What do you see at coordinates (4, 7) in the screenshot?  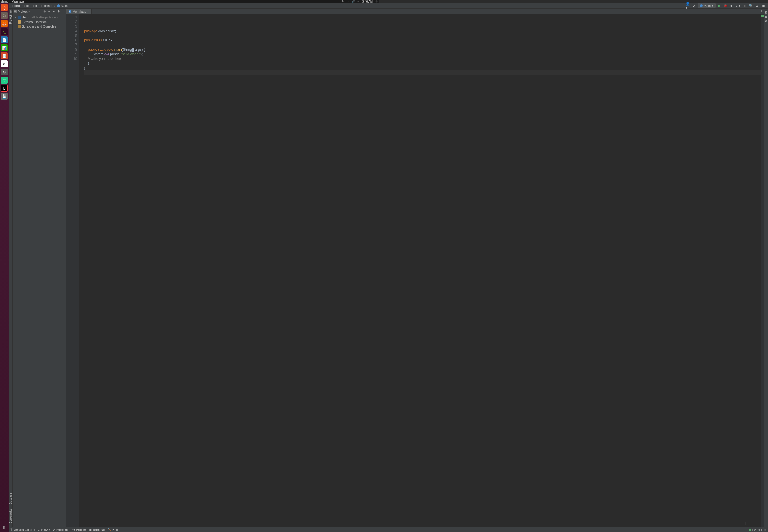 I see `launcher-dash-icon: ◌` at bounding box center [4, 7].